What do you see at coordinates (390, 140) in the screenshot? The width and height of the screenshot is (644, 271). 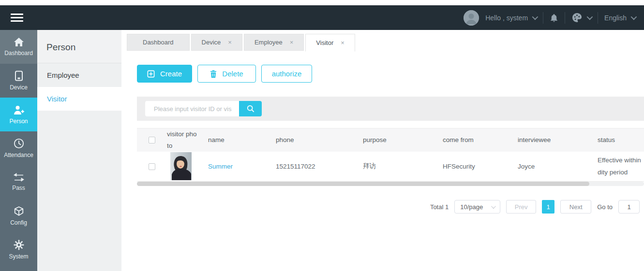 I see `table-header-row: visitor photo name phone purpose come fr…` at bounding box center [390, 140].